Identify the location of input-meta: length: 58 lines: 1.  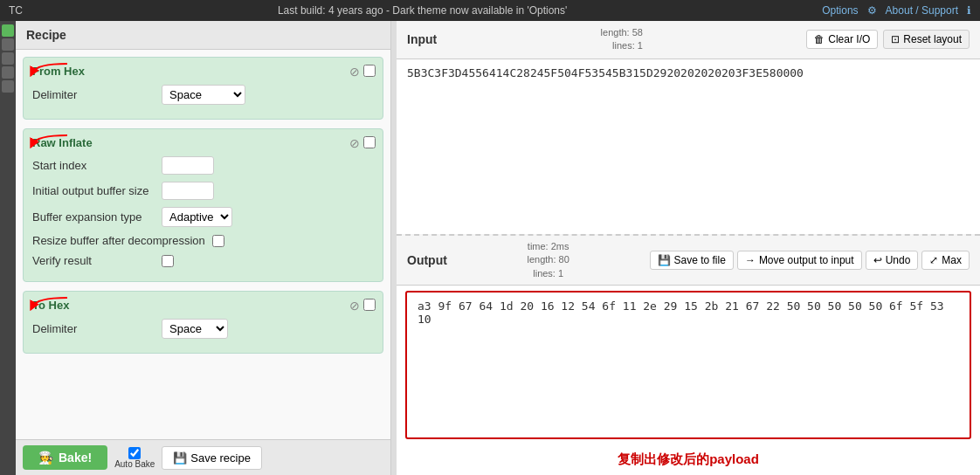
(622, 40).